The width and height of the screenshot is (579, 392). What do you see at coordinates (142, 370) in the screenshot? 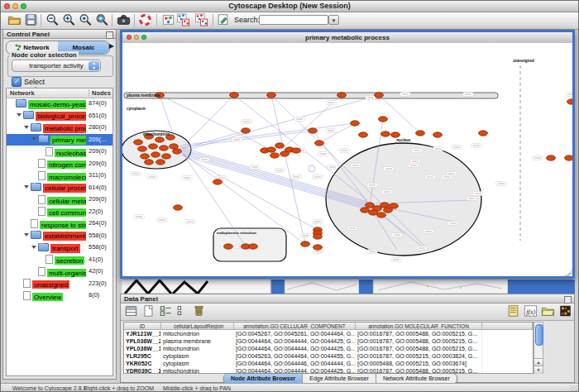
I see `cell-5-0: YDR039C__1` at bounding box center [142, 370].